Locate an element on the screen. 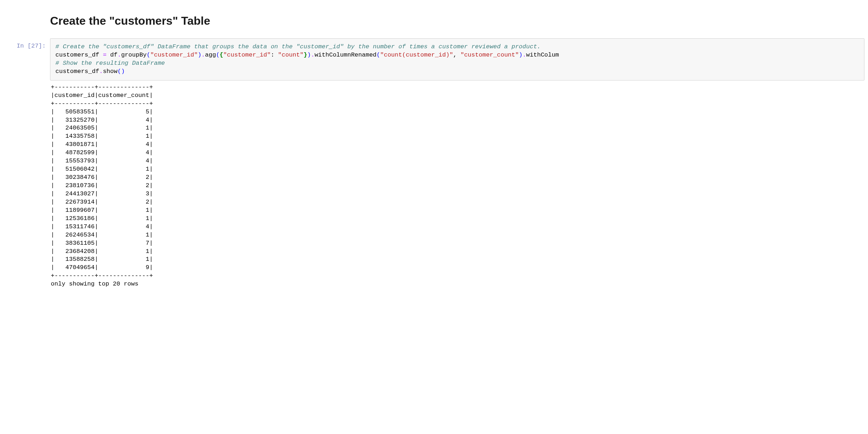  output-prompt-spacer is located at coordinates (27, 86).